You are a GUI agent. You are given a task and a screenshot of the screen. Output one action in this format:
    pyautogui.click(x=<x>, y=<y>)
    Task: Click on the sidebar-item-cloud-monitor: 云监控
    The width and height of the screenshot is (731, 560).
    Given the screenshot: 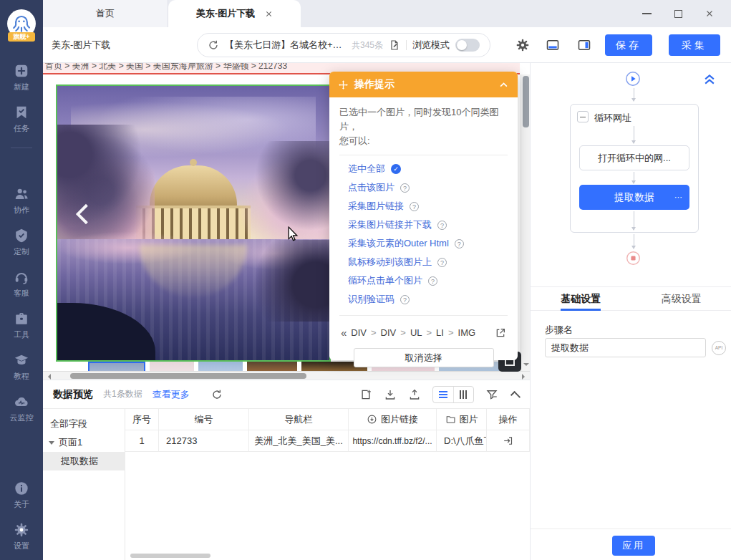 What is the action you would take?
    pyautogui.click(x=21, y=408)
    